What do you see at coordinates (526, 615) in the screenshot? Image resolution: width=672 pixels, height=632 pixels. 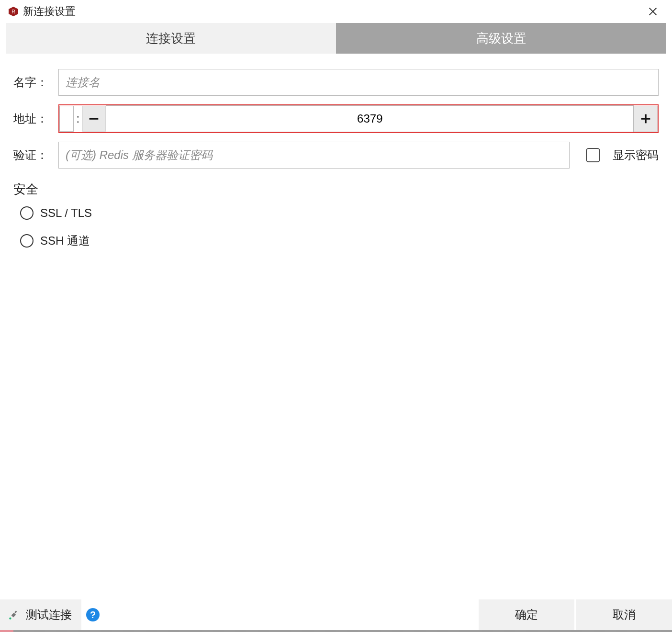 I see `ok-button: 确定` at bounding box center [526, 615].